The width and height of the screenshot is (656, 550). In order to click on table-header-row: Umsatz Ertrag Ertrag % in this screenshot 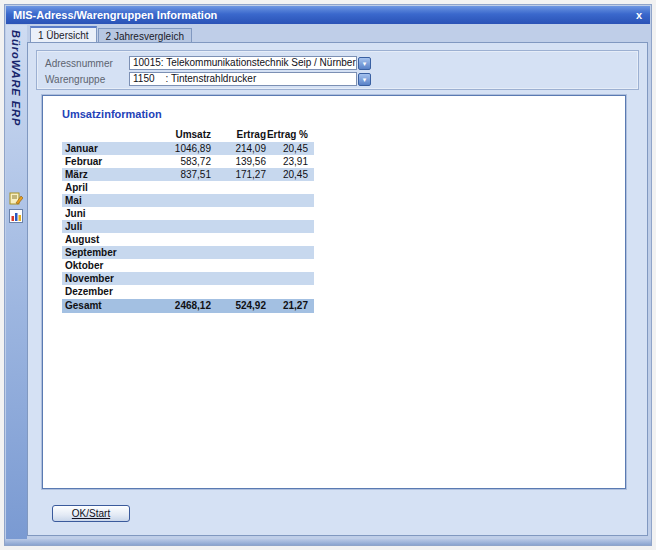, I will do `click(188, 134)`.